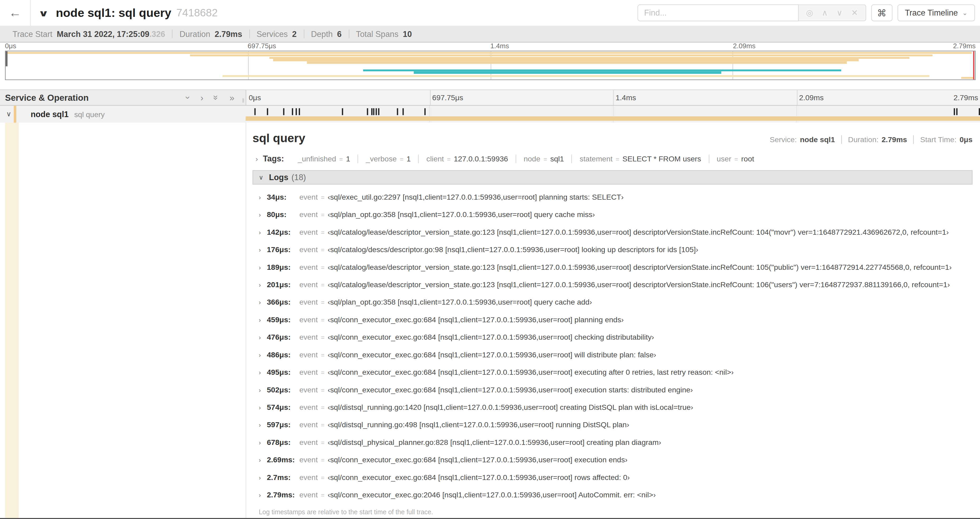 The image size is (980, 519). Describe the element at coordinates (299, 177) in the screenshot. I see `logs-count: (18)` at that location.